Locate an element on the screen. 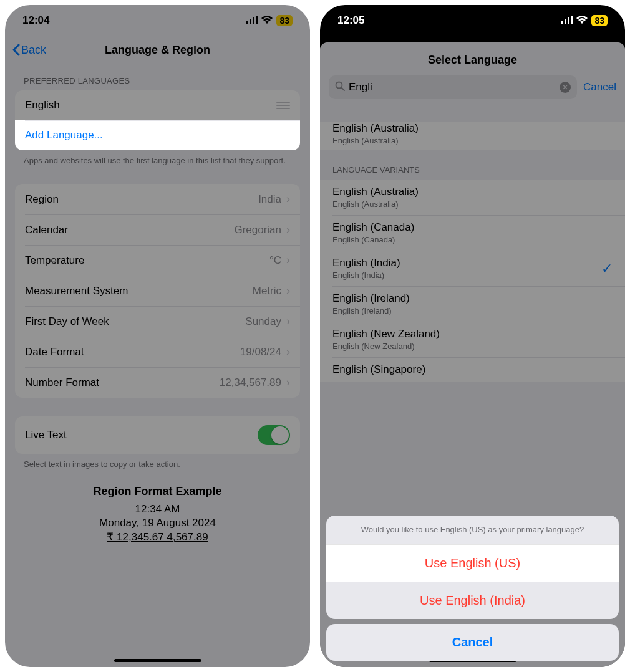  list-item: English (India)English (India)✓ is located at coordinates (473, 268).